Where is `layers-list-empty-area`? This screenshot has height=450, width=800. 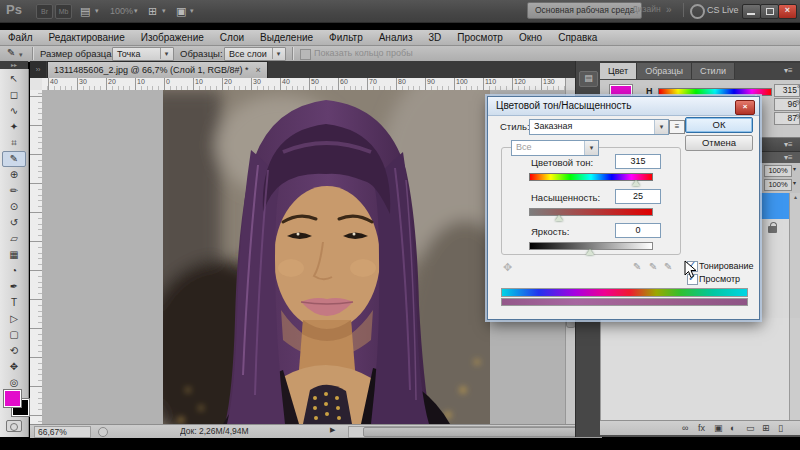 layers-list-empty-area is located at coordinates (700, 369).